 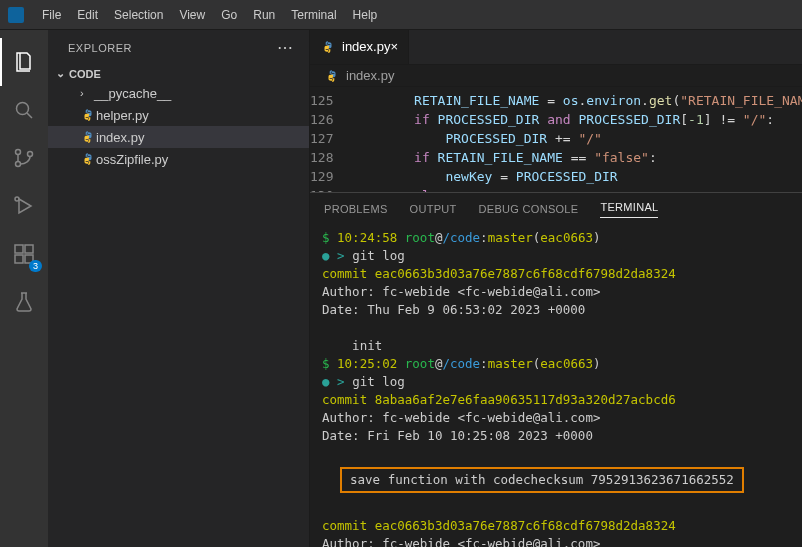 I want to click on panel-tab-debug: DEBUG CONSOLE, so click(x=529, y=209).